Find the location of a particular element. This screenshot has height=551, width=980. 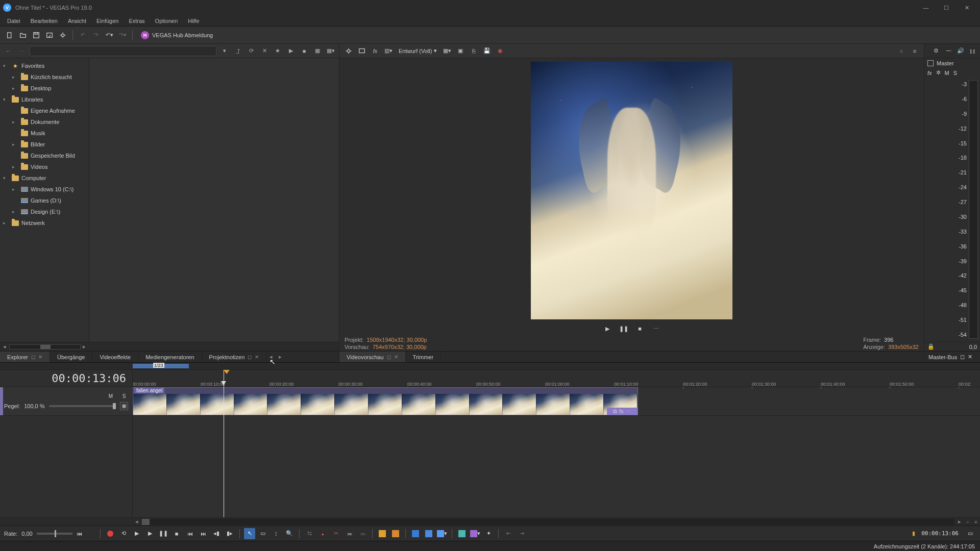

tree-node-desktop: ▸Desktop is located at coordinates (44, 88).